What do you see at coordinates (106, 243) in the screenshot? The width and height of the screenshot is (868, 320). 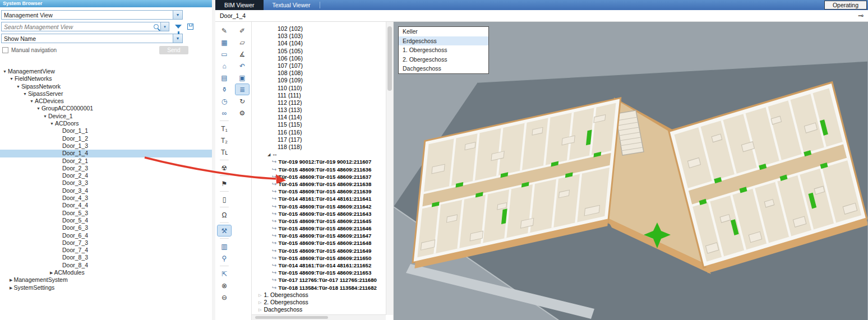 I see `tree-row: Door_7_3` at bounding box center [106, 243].